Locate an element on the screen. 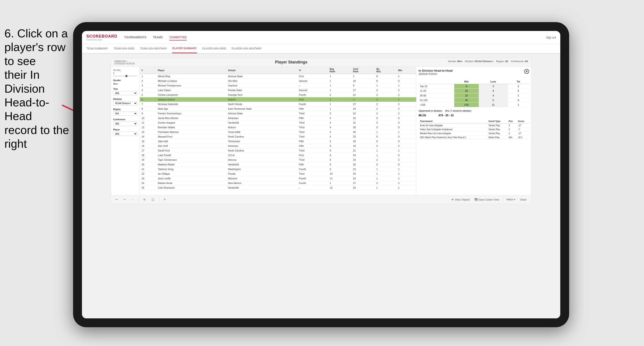 The image size is (644, 346). panel-header: Update time: 27/03/2024 16:56:26 Player … is located at coordinates (321, 62).